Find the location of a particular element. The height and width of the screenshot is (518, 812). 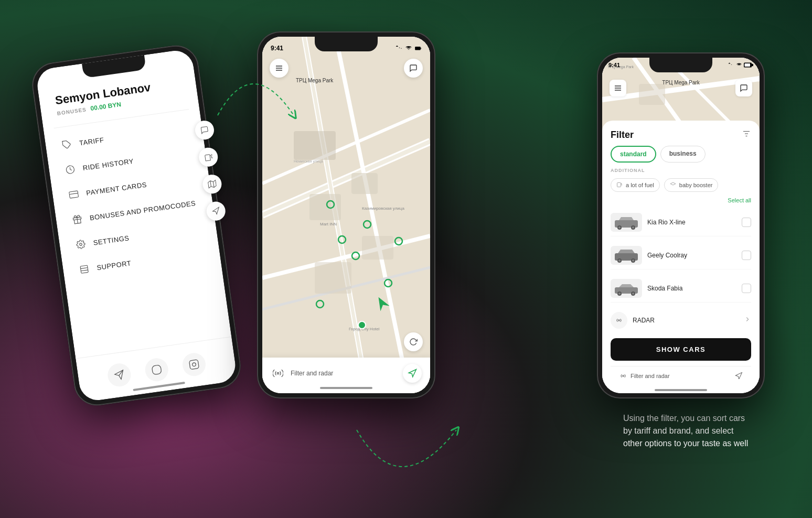

ride-history-label: Ride history is located at coordinates (108, 164).